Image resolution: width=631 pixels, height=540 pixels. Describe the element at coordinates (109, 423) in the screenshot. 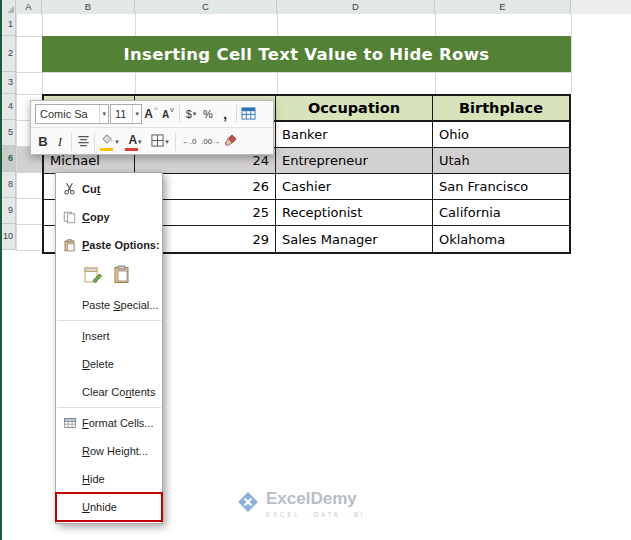

I see `menu-item-format-cells: Format Cells...` at that location.